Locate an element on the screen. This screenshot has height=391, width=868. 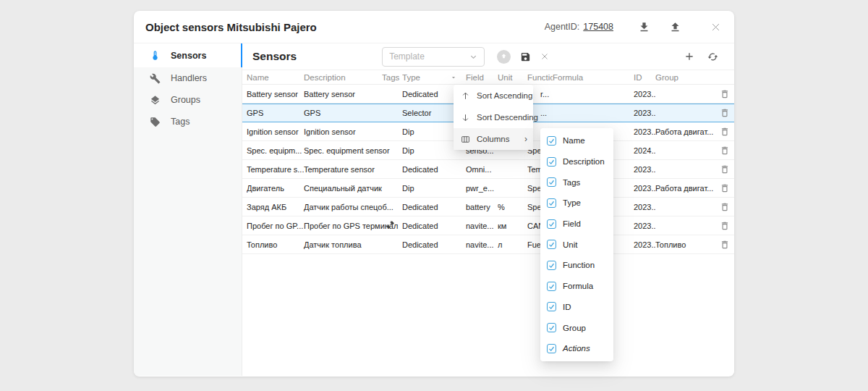
agent-id-label: AgentID: is located at coordinates (563, 27).